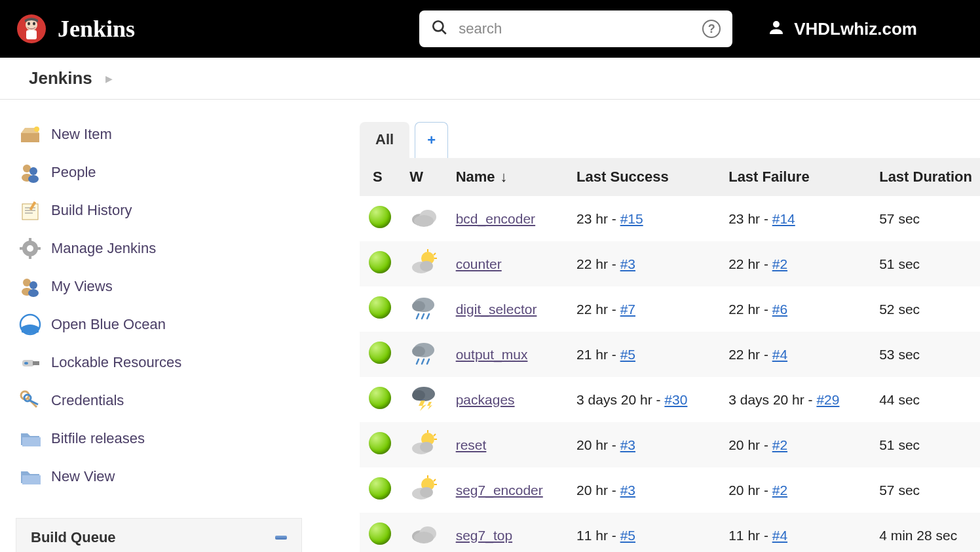 The width and height of the screenshot is (980, 552). What do you see at coordinates (159, 172) in the screenshot?
I see `sidebar-item-people: People` at bounding box center [159, 172].